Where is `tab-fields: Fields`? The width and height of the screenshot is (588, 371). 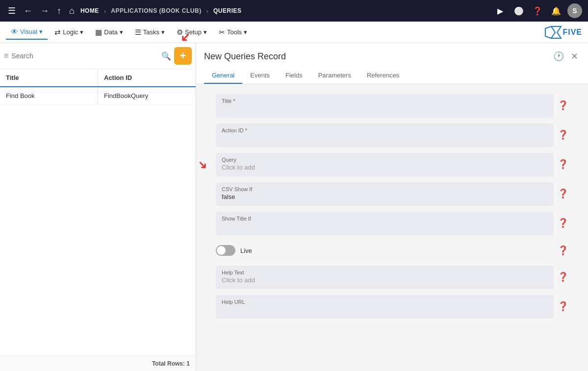 tab-fields: Fields is located at coordinates (294, 75).